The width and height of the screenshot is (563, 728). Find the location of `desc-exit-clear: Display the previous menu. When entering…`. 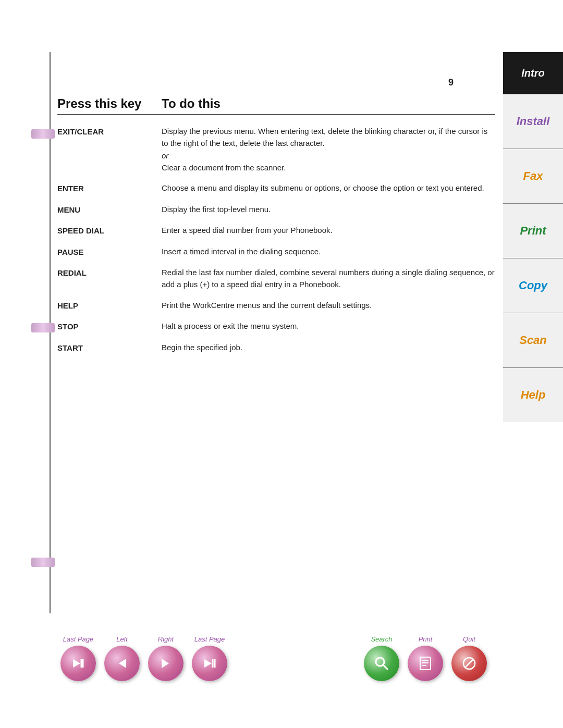

desc-exit-clear: Display the previous menu. When entering… is located at coordinates (328, 149).